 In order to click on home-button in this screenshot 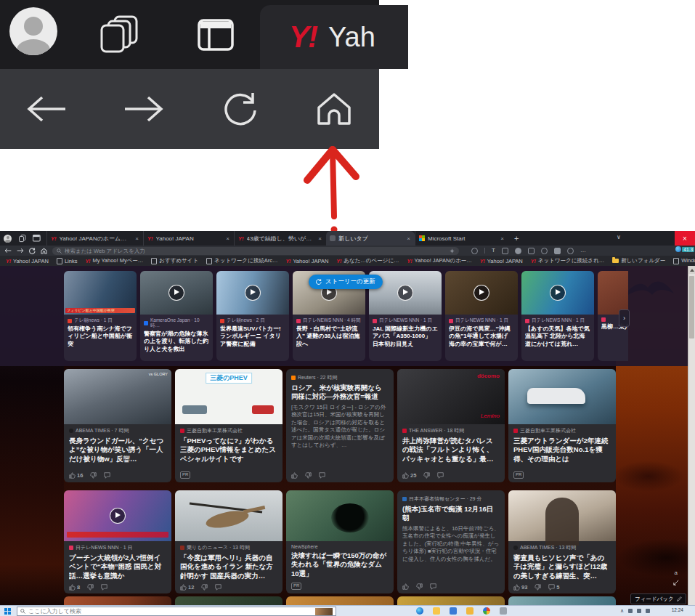, I will do `click(44, 251)`.